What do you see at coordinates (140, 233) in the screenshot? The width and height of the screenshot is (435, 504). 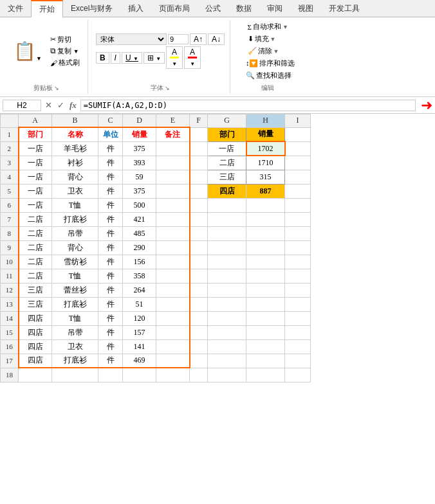 I see `cell-d8: 485` at bounding box center [140, 233].